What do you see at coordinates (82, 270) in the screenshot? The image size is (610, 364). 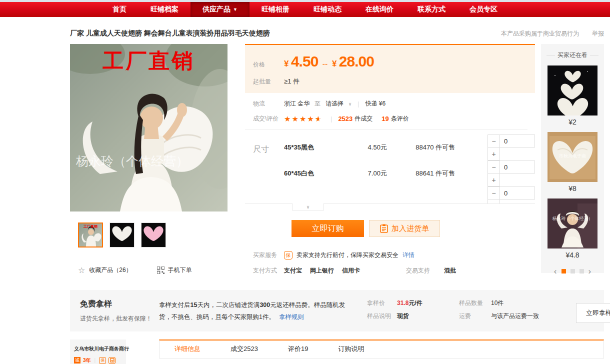 I see `favorite-star-icon: ☆` at bounding box center [82, 270].